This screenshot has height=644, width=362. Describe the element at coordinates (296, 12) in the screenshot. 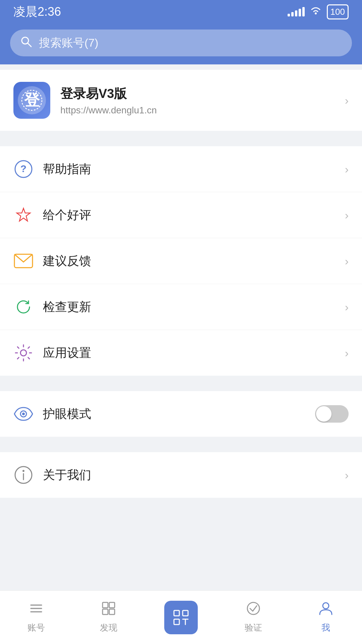

I see `signal-icon` at that location.